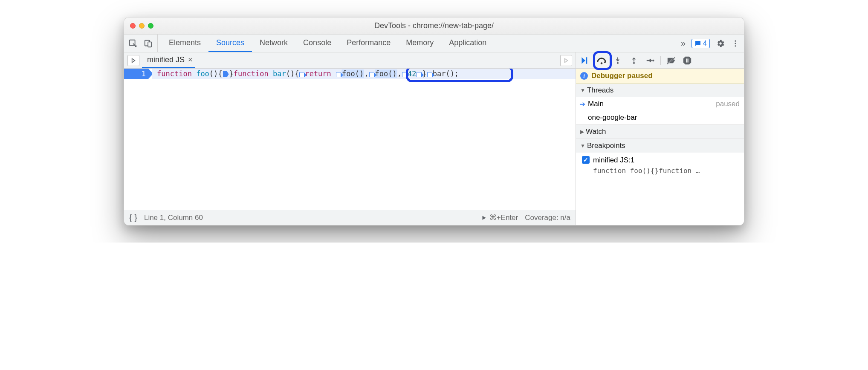 This screenshot has height=370, width=868. Describe the element at coordinates (417, 43) in the screenshot. I see `panel-tabs: Elements Sources Network Console Perform…` at that location.